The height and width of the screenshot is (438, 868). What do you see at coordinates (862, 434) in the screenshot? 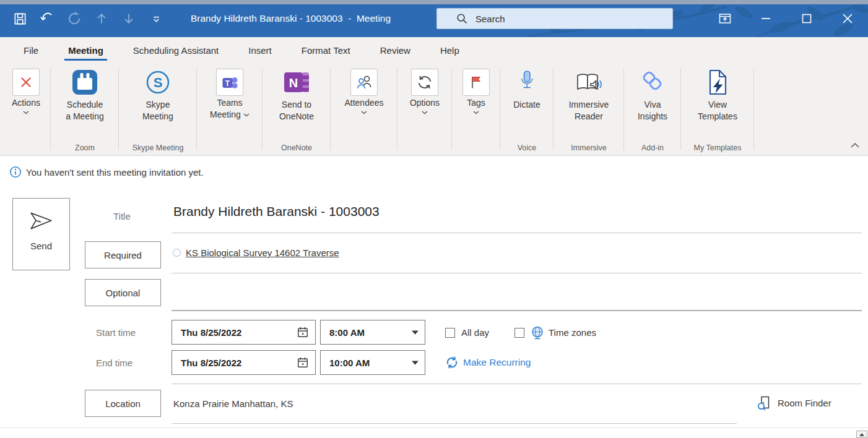
I see `triangle-up-icon` at bounding box center [862, 434].